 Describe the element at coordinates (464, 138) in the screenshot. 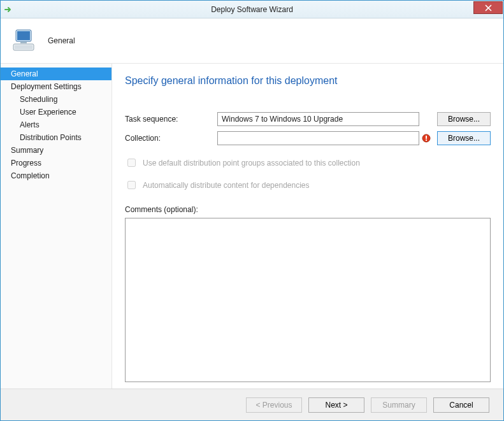

I see `collection-browse-button: Browse...` at that location.